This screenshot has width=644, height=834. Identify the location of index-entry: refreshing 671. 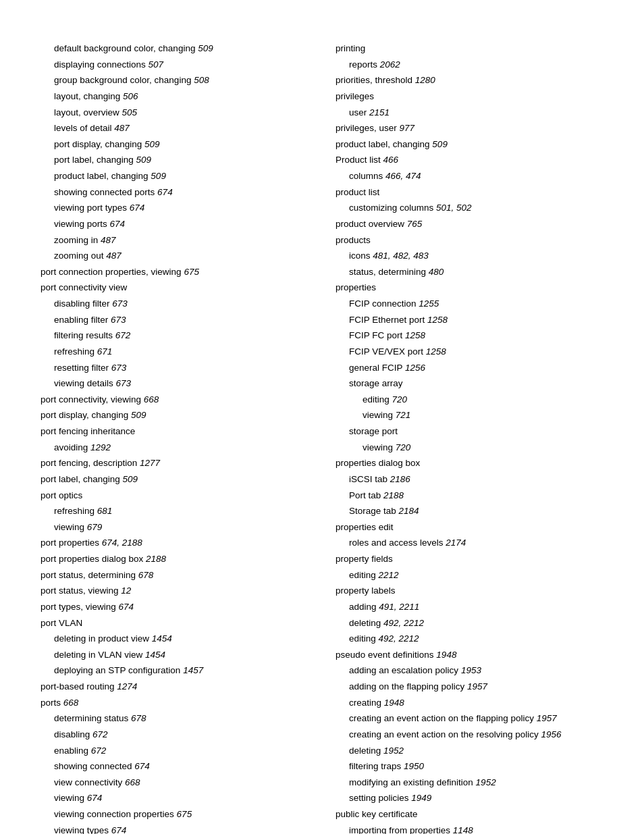
(174, 352).